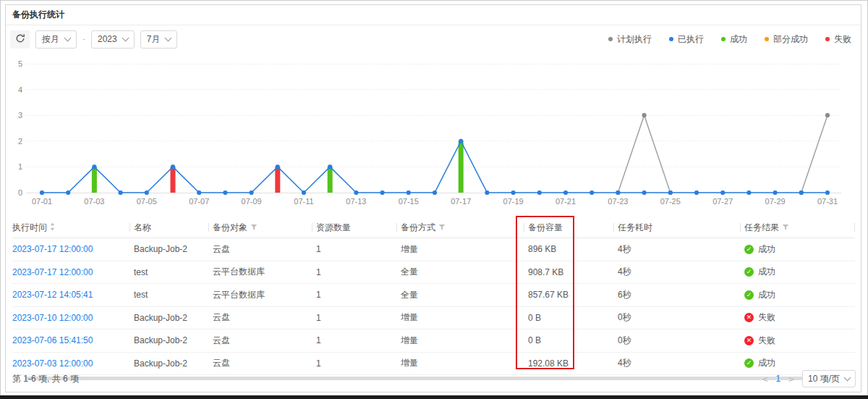 The image size is (868, 399). What do you see at coordinates (778, 379) in the screenshot?
I see `current-page-button: 1` at bounding box center [778, 379].